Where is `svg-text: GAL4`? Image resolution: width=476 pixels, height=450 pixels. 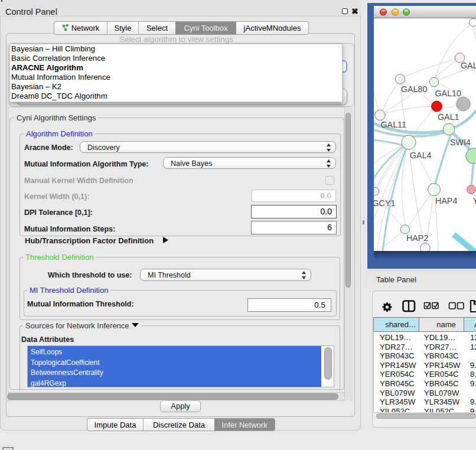 svg-text: GAL4 is located at coordinates (420, 155).